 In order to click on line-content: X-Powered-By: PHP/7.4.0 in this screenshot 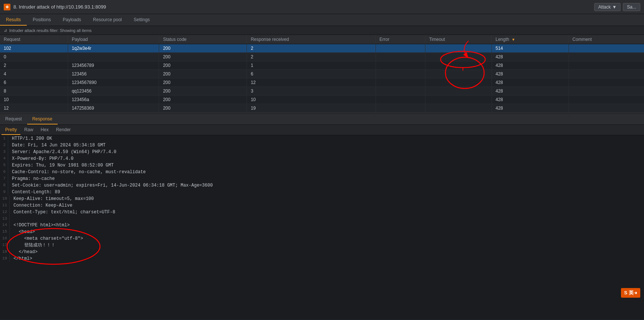, I will do `click(43, 159)`.